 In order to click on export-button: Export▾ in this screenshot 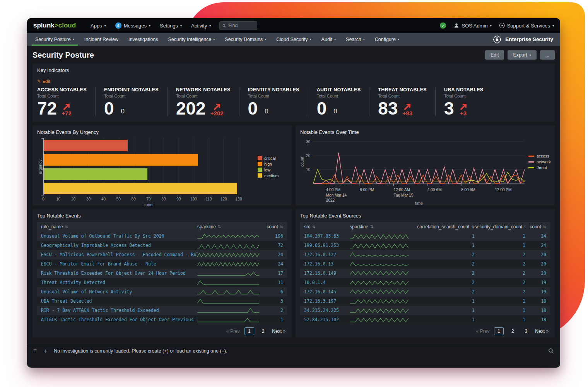, I will do `click(522, 55)`.